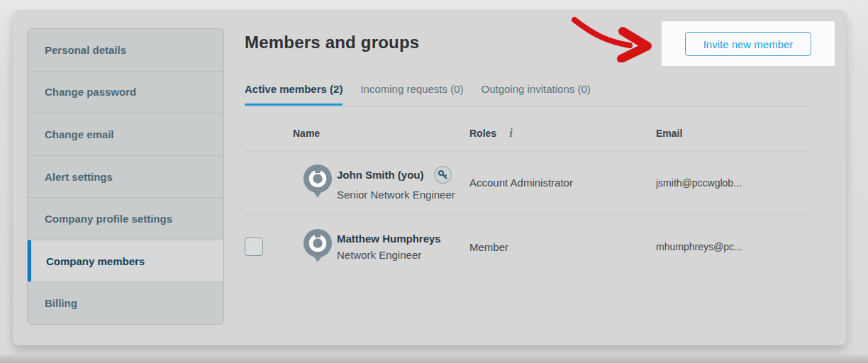 Image resolution: width=868 pixels, height=363 pixels. What do you see at coordinates (380, 174) in the screenshot?
I see `member-name: John Smith (you)` at bounding box center [380, 174].